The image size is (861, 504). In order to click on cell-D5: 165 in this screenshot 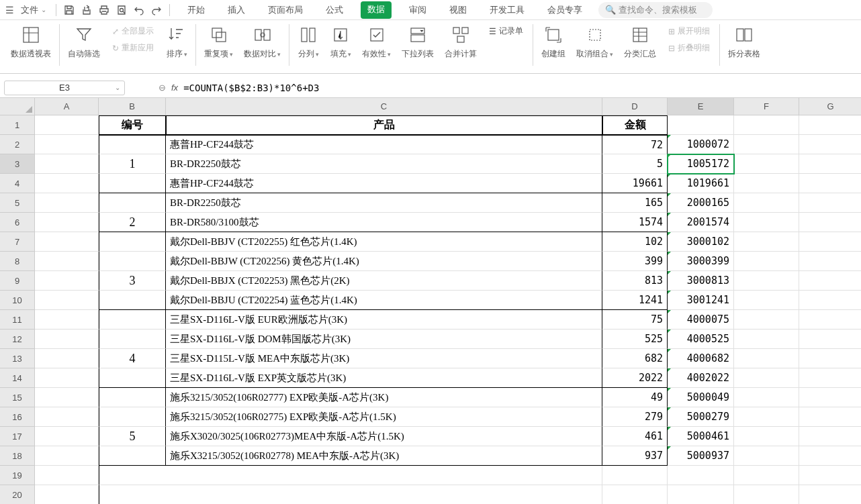, I will do `click(635, 203)`.